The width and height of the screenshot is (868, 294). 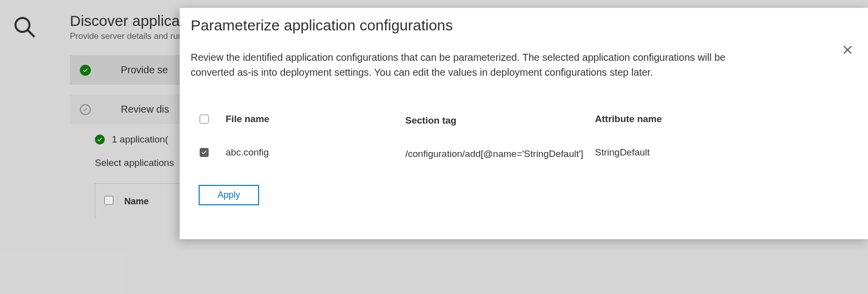 I want to click on modal-title: Parameterize application configurations, so click(x=520, y=25).